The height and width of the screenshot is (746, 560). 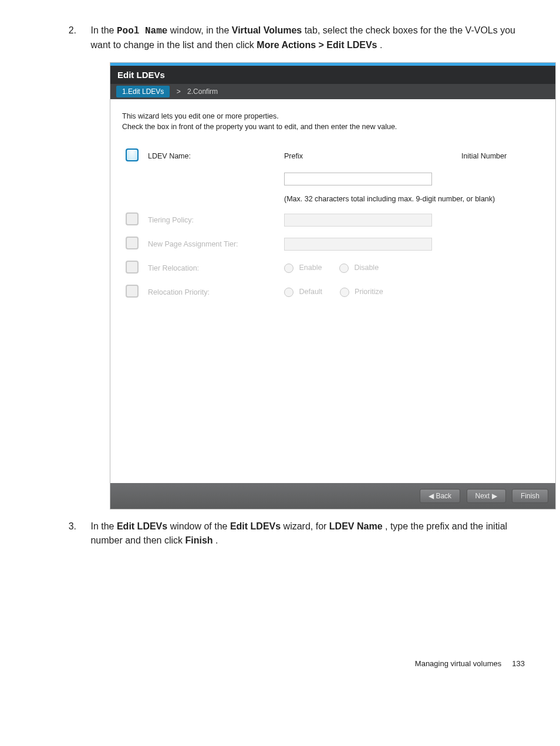 What do you see at coordinates (333, 199) in the screenshot?
I see `ldev-name-hint-row: (Max. 32 characters total including max.…` at bounding box center [333, 199].